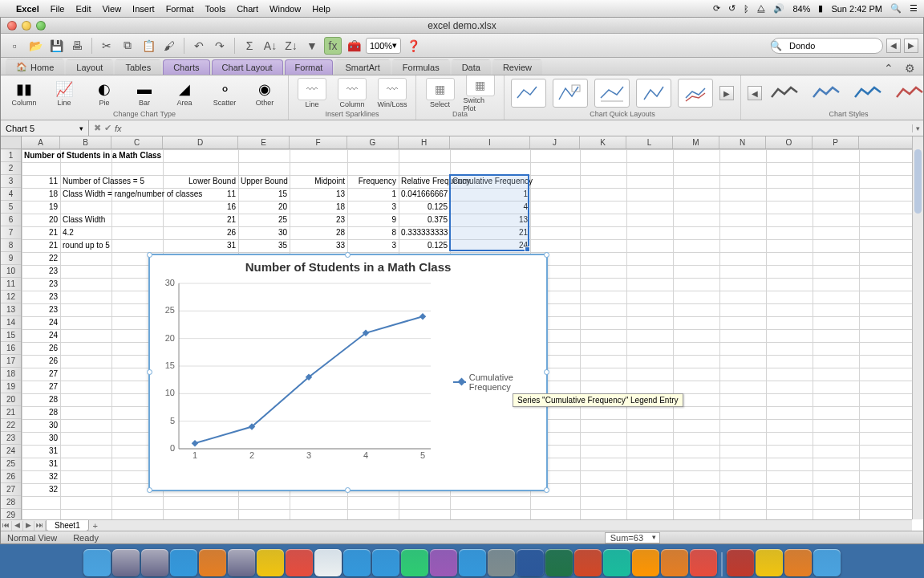 The height and width of the screenshot is (578, 924). What do you see at coordinates (11, 464) in the screenshot?
I see `row-header-25: 25` at bounding box center [11, 464].